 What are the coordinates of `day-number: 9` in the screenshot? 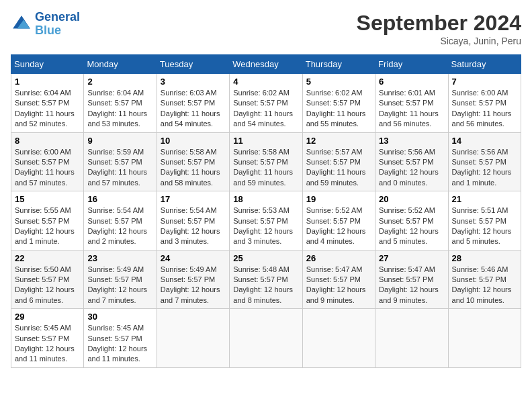 It's located at (120, 141).